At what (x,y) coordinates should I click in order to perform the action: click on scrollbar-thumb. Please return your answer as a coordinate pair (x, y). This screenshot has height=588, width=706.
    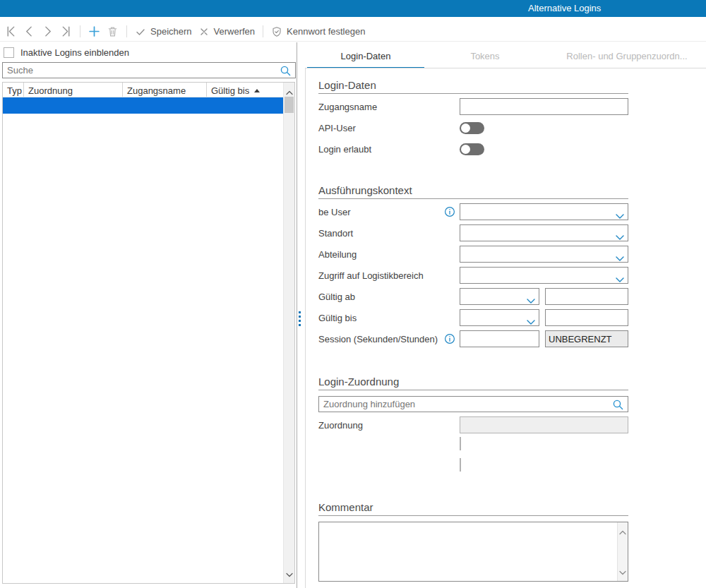
    Looking at the image, I should click on (289, 104).